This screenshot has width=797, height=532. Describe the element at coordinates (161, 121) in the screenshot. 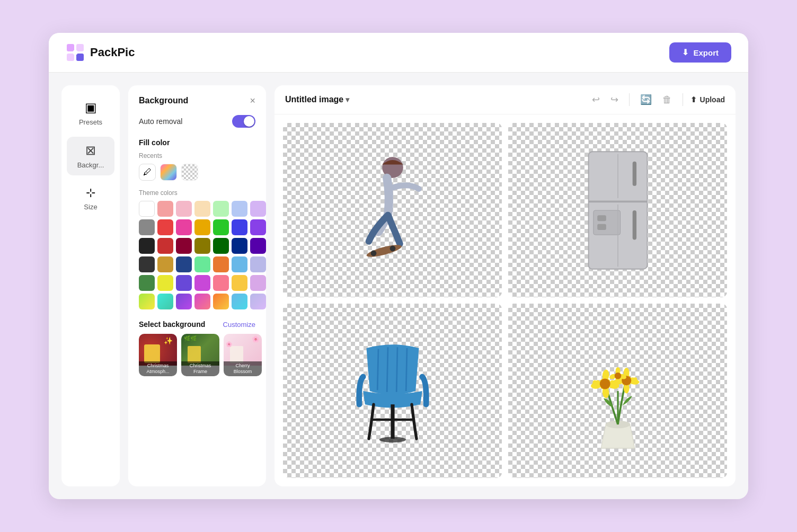

I see `auto-removal-label: Auto removal` at that location.